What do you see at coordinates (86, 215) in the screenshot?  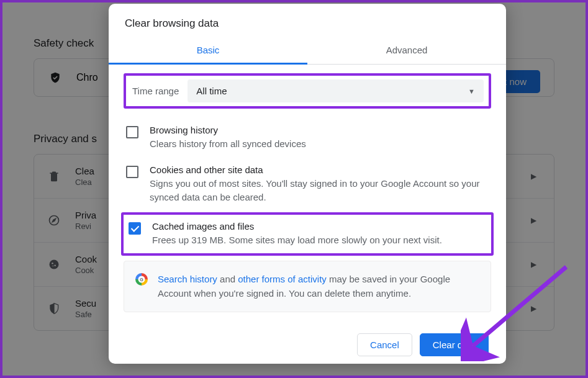 I see `row-title: Priva` at bounding box center [86, 215].